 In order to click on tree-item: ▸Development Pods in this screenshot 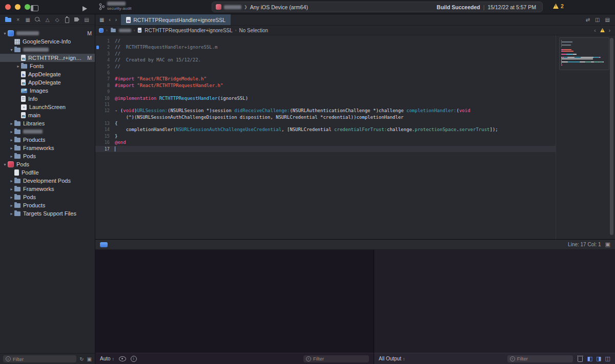, I will do `click(47, 181)`.